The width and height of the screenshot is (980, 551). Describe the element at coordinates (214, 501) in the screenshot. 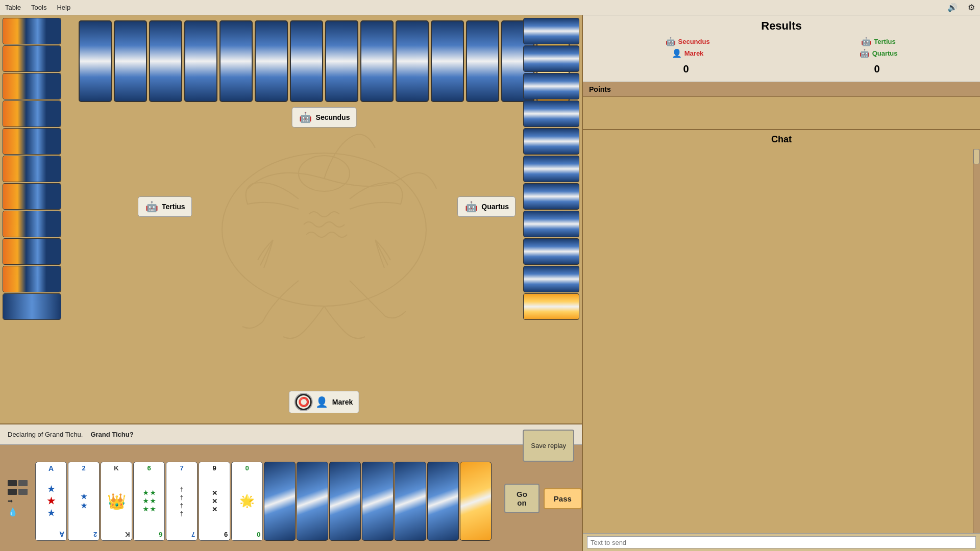

I see `hand-card-9: 9 ✕ ✕ ✕ 9` at that location.